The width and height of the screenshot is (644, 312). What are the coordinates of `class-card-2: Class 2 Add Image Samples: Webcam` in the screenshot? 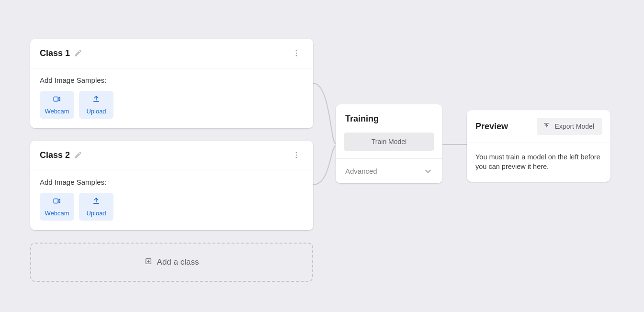 It's located at (171, 186).